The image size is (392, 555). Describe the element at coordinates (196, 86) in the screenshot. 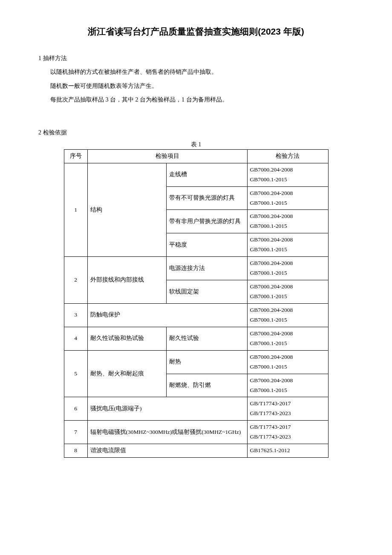

I see `section-1-para-2: 随机数一般可使用随机数表等方法产生。` at that location.